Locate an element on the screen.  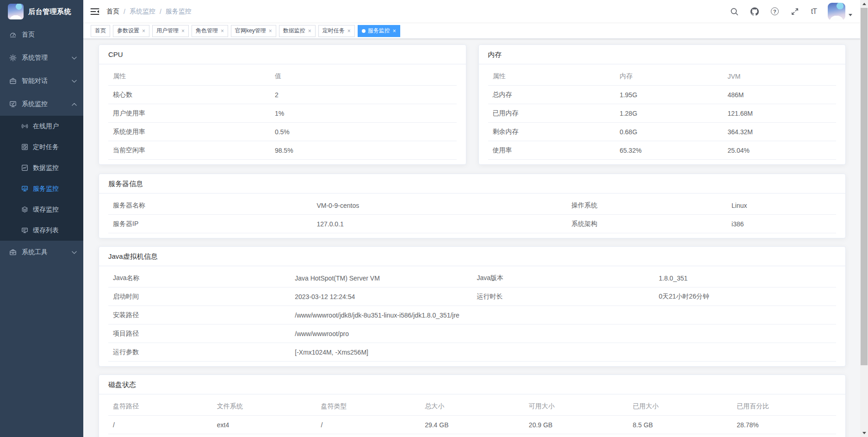
tab-label: 数据监控 is located at coordinates (294, 31).